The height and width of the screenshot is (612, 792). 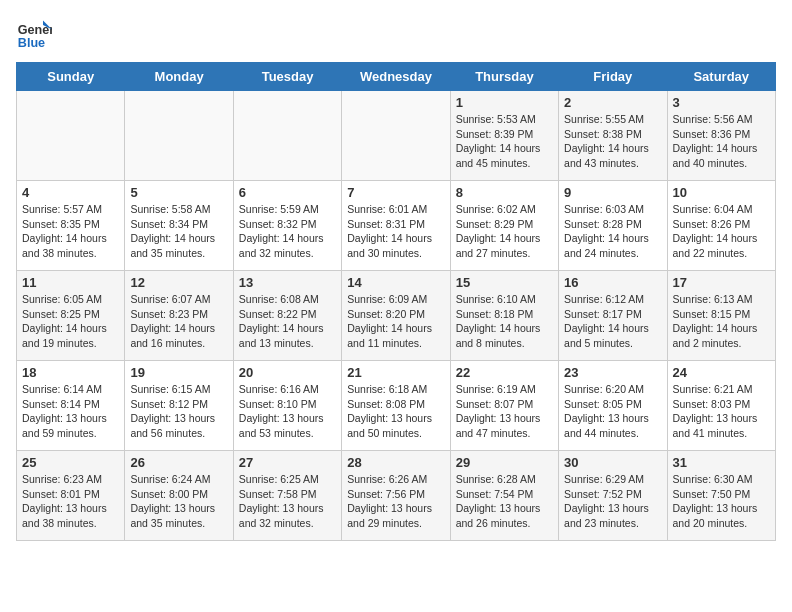 I want to click on day-info: Sunrise: 5:59 AMSunset: 8:32 PMDaylight:…, so click(x=288, y=232).